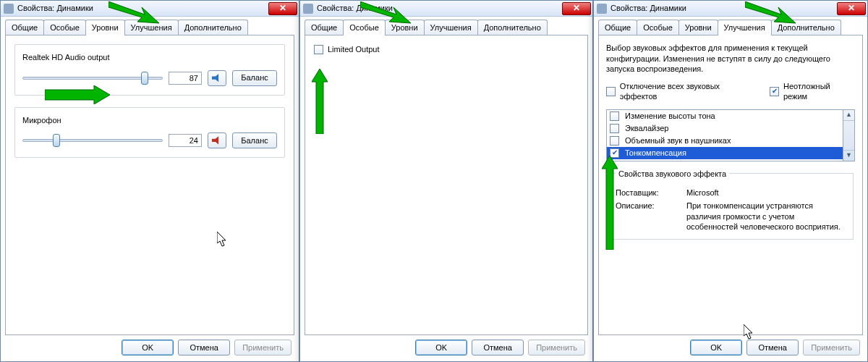 This screenshot has width=868, height=362. What do you see at coordinates (354, 49) in the screenshot?
I see `limited-output-label: Limited Output` at bounding box center [354, 49].